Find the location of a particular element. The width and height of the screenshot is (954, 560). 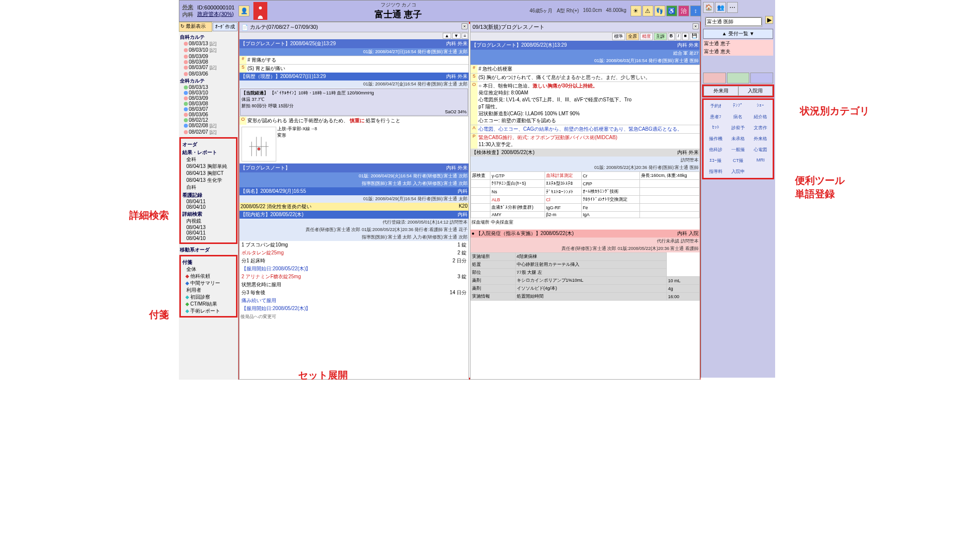

tree-sub-all: 全科 is located at coordinates (209, 160).